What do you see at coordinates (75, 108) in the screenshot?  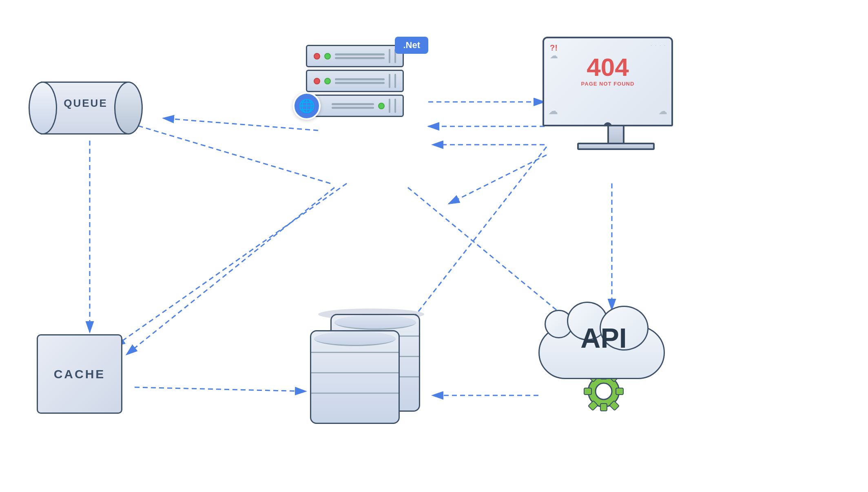 I see `queue-component: QUEUE` at bounding box center [75, 108].